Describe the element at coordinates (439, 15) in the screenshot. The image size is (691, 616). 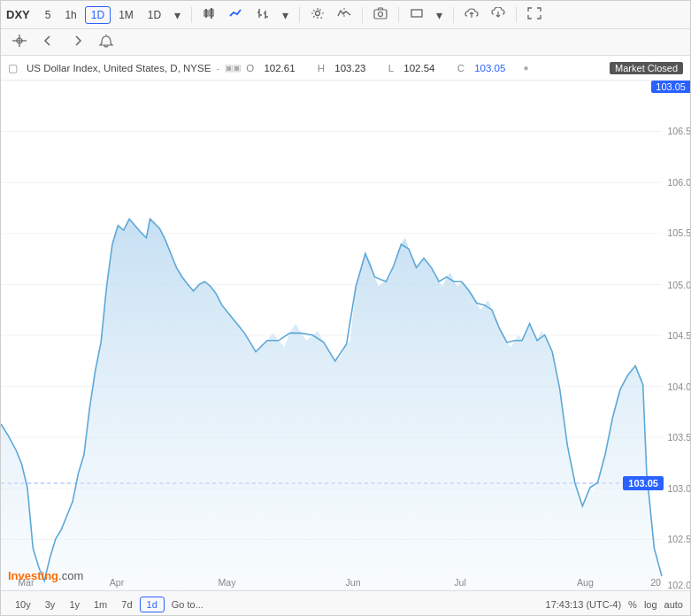
I see `dropdown-arrow-3: ▾` at that location.